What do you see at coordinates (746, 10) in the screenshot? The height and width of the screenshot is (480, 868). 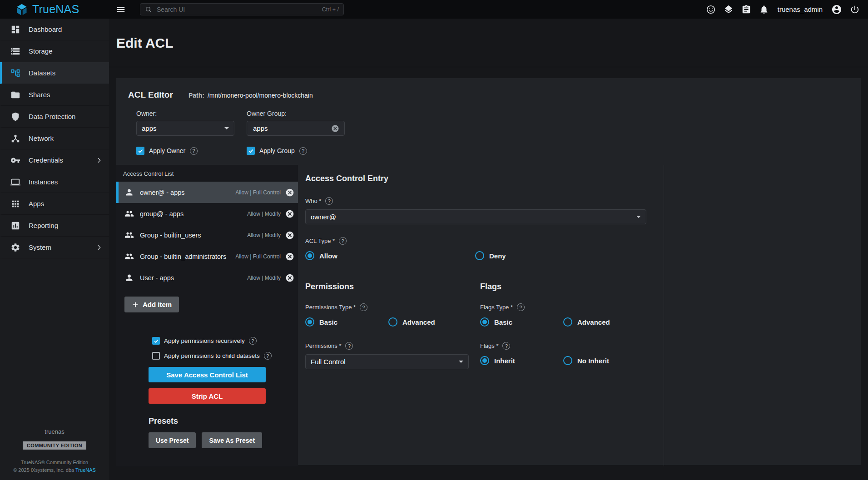 I see `checklist-clipboard-icon` at bounding box center [746, 10].